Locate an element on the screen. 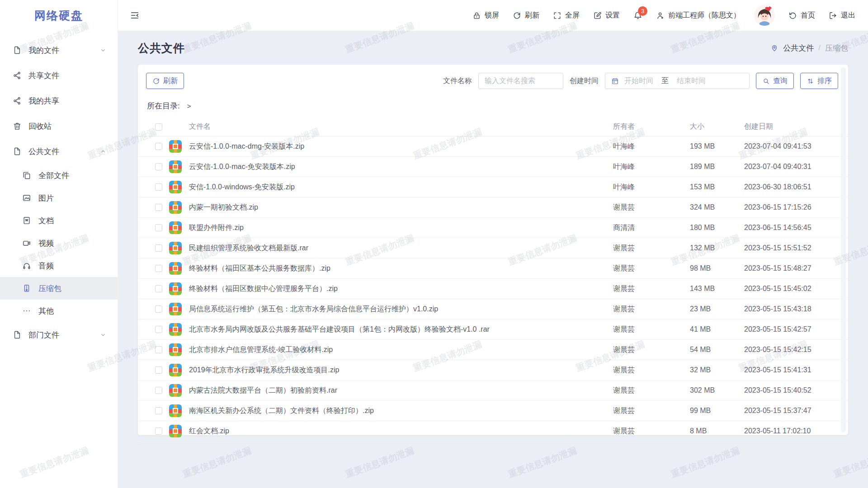  logout-button: 退出 is located at coordinates (842, 15).